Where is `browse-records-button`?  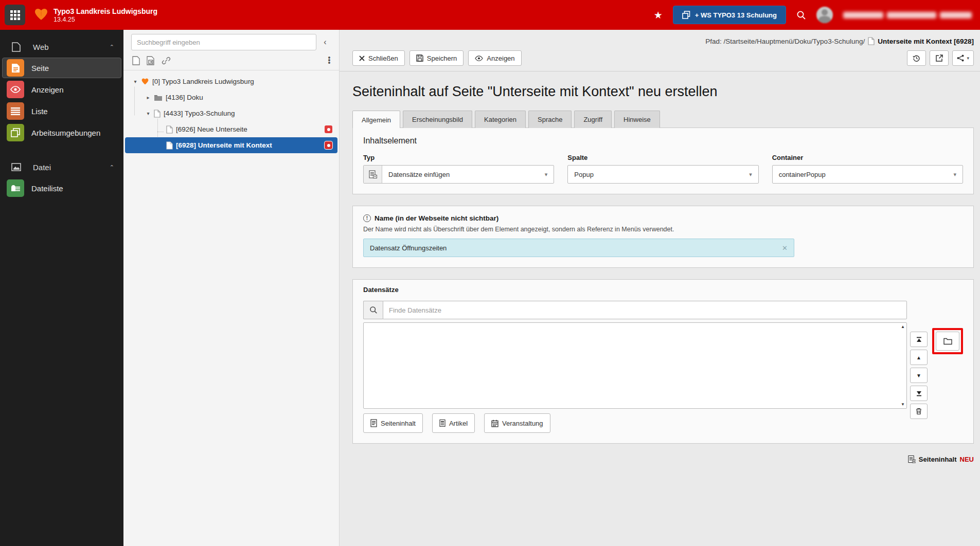 browse-records-button is located at coordinates (948, 341).